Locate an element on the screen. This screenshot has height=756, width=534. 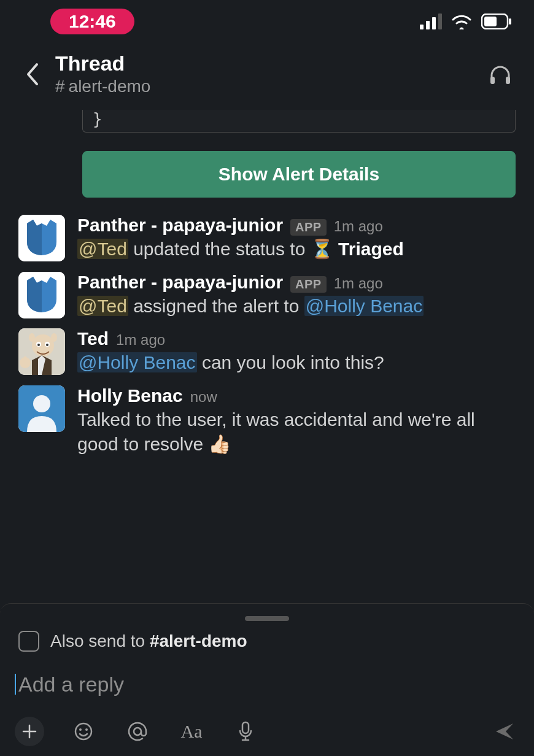
code-block-tail: } is located at coordinates (299, 122).